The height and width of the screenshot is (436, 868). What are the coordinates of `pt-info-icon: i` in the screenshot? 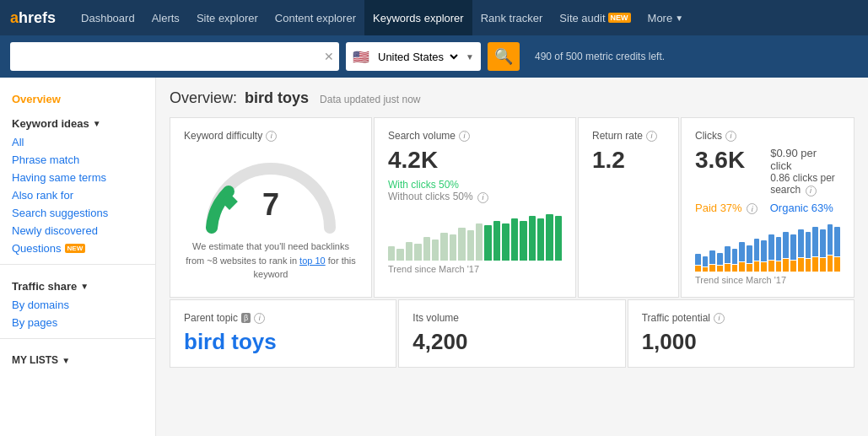 It's located at (260, 319).